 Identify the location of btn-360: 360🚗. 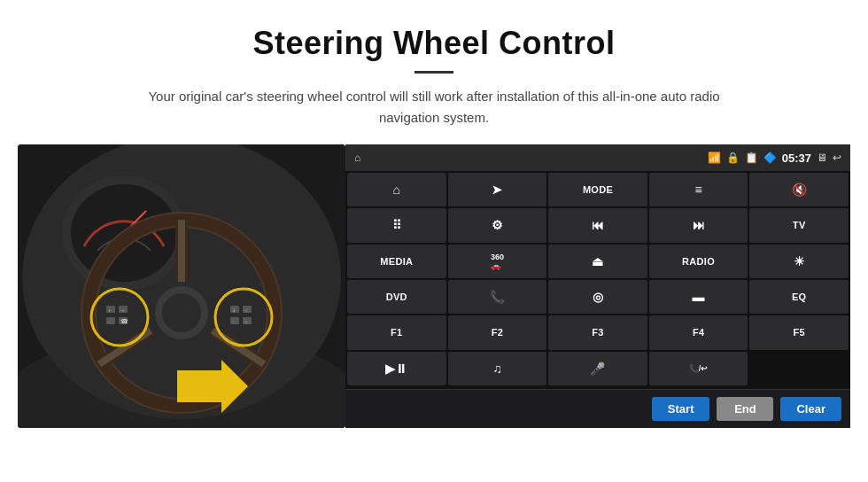
(498, 261).